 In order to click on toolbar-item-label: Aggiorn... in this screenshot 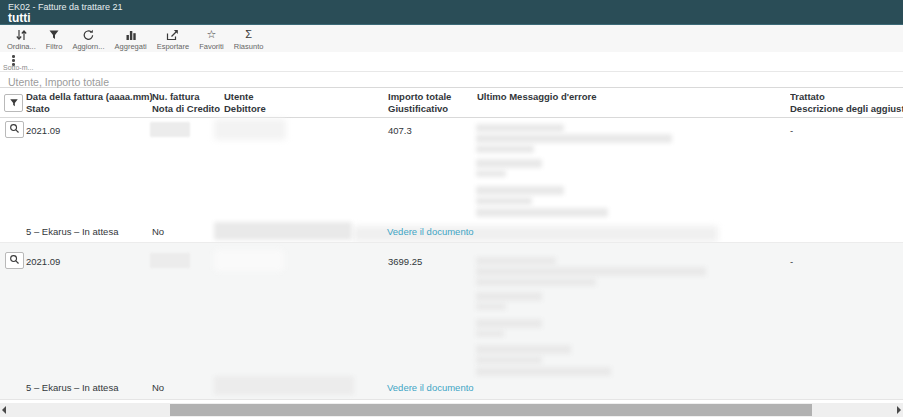, I will do `click(88, 46)`.